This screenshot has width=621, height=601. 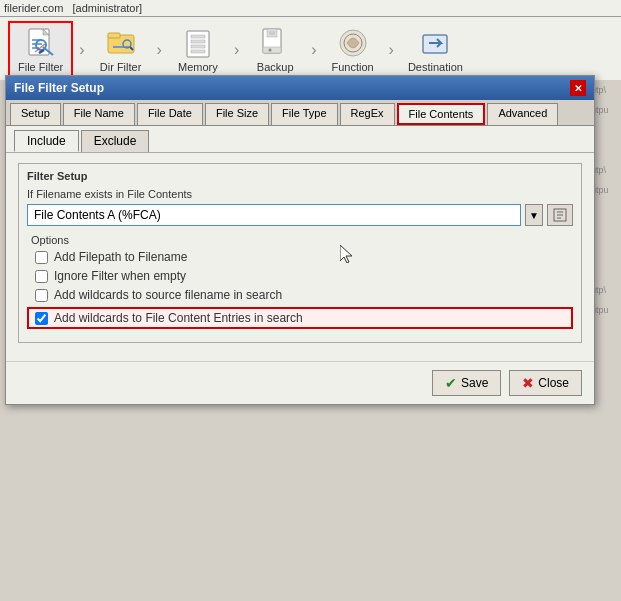 I want to click on arrow-1: ›, so click(x=82, y=50).